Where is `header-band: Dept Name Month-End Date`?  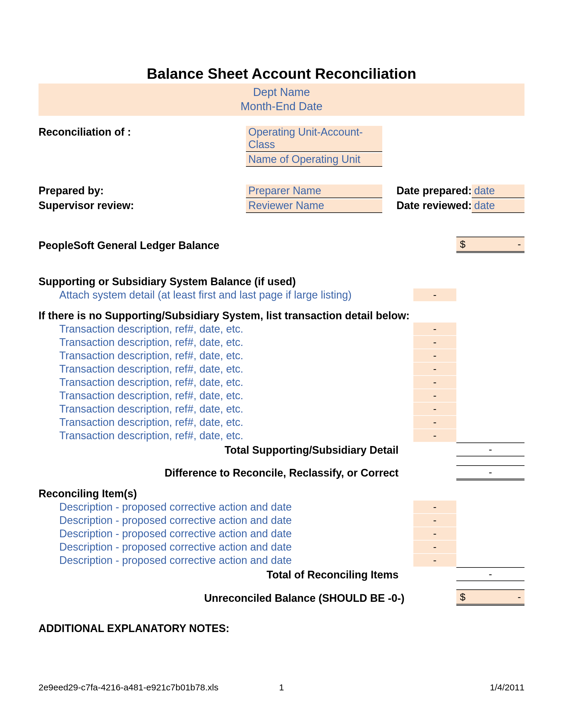 header-band: Dept Name Month-End Date is located at coordinates (282, 100).